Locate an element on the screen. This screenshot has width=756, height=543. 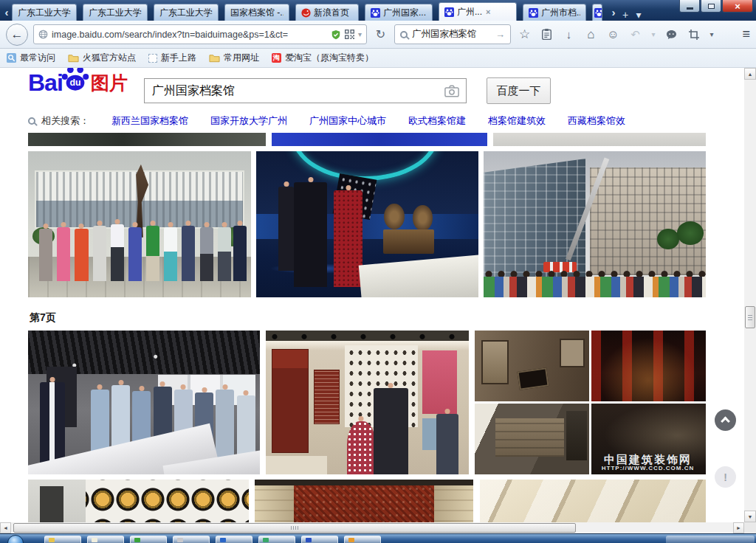
chat-addon-button is located at coordinates (672, 35).